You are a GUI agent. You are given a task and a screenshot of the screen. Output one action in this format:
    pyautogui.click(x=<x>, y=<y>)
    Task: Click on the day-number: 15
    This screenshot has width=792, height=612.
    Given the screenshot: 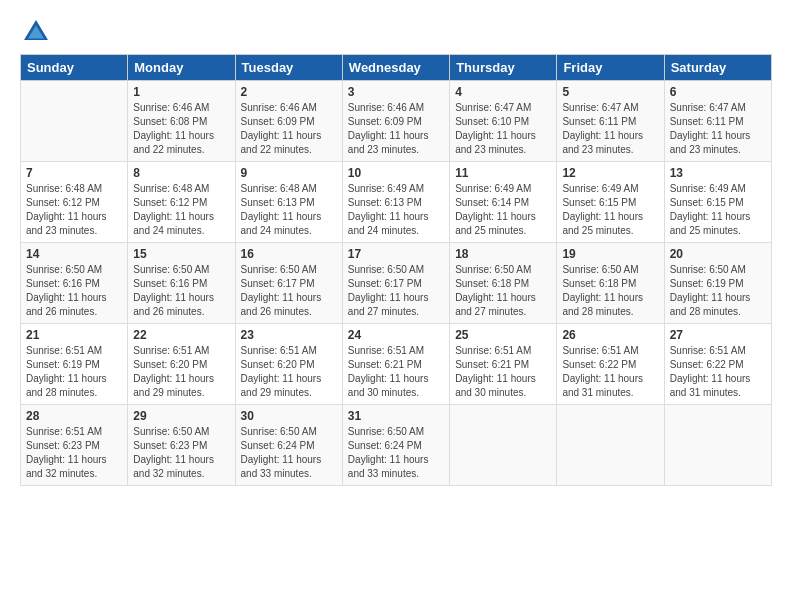 What is the action you would take?
    pyautogui.click(x=181, y=254)
    